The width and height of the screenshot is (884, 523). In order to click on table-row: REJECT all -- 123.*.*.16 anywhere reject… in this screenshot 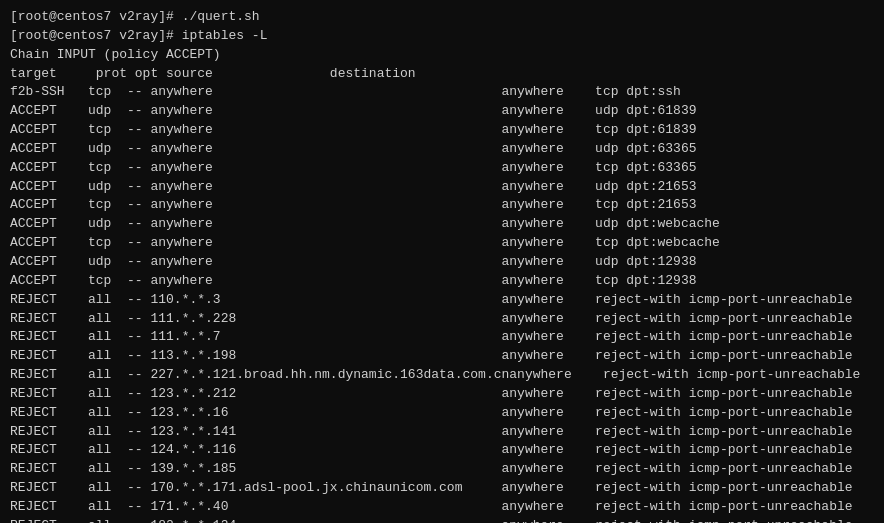, I will do `click(442, 414)`.